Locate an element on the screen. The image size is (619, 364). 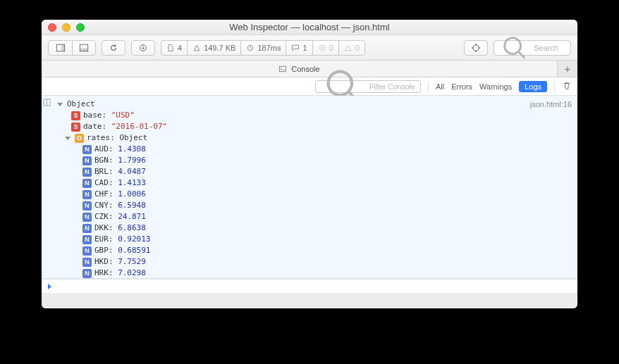
time-value: 187ms is located at coordinates (269, 48).